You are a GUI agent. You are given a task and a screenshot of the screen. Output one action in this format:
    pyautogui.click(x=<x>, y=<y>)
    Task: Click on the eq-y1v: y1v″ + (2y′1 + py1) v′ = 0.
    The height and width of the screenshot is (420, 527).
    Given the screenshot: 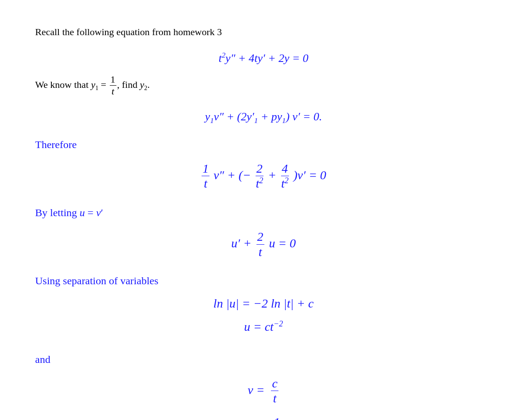 What is the action you would take?
    pyautogui.click(x=264, y=118)
    